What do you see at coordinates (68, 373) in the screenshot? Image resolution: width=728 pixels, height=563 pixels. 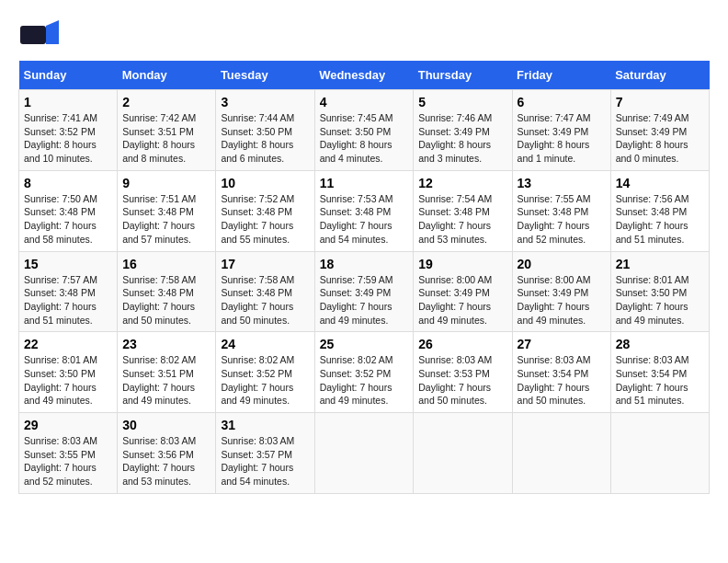 I see `calendar-cell: 22 Sunrise: 8:01 AMSunset: 3:50 PMDaylig…` at bounding box center [68, 373].